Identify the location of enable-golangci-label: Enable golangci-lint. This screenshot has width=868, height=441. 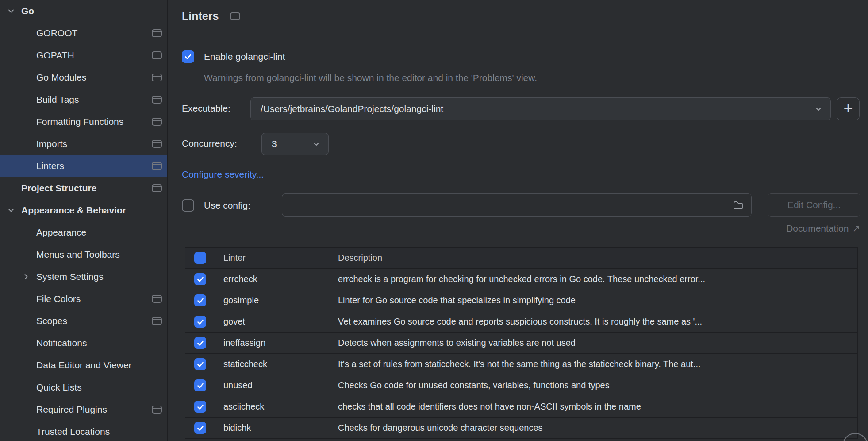
(244, 57).